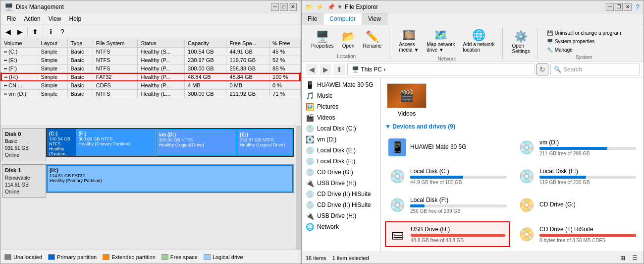  Describe the element at coordinates (409, 47) in the screenshot. I see `access-media-label: Accessmedia ▼` at that location.